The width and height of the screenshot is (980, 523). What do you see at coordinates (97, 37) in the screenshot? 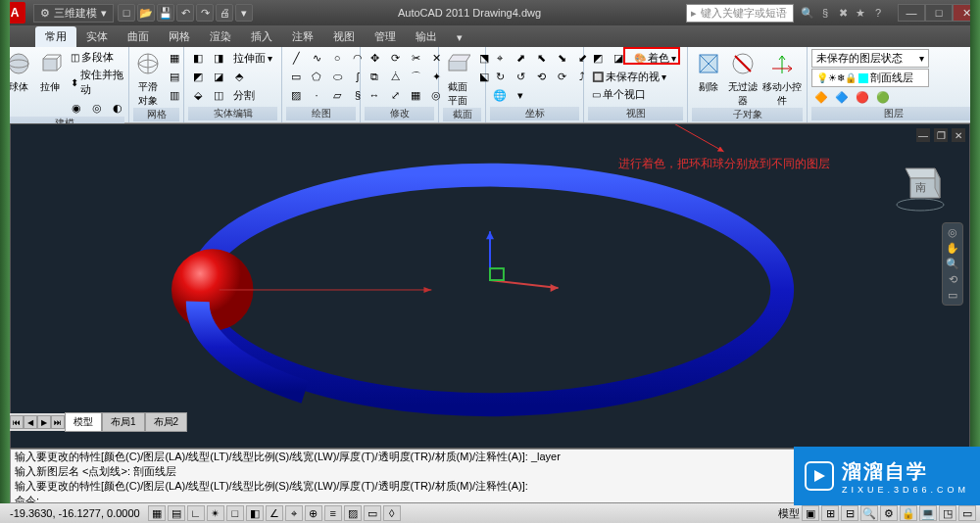
I see `tab-solid: 实体` at bounding box center [97, 37].